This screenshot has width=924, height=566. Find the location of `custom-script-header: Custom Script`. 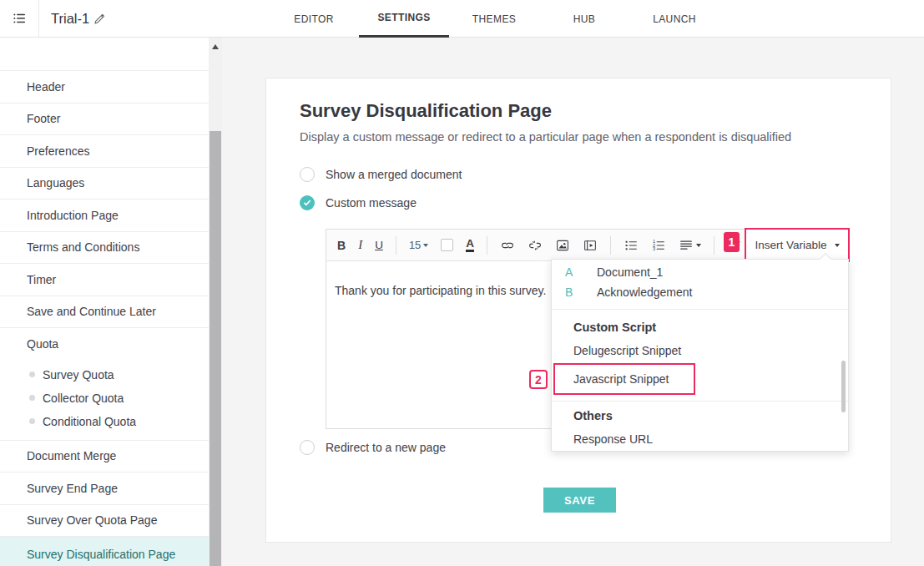

custom-script-header: Custom Script is located at coordinates (614, 327).